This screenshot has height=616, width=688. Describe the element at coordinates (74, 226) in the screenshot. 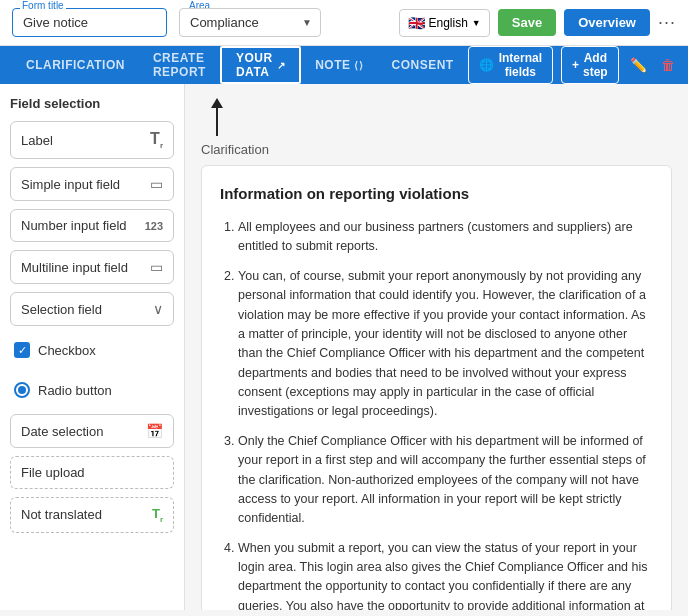

I see `number-input-label: Number input field` at that location.